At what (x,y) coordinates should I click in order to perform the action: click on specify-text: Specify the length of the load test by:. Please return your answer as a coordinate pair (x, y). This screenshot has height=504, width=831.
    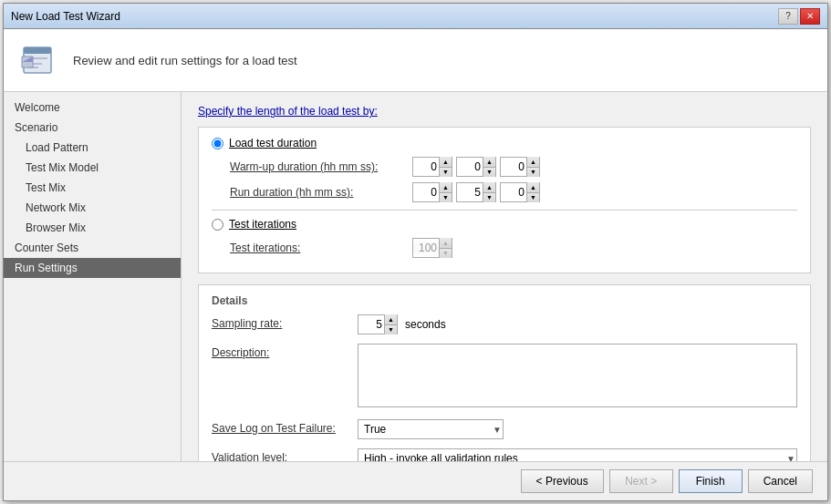
    Looking at the image, I should click on (504, 111).